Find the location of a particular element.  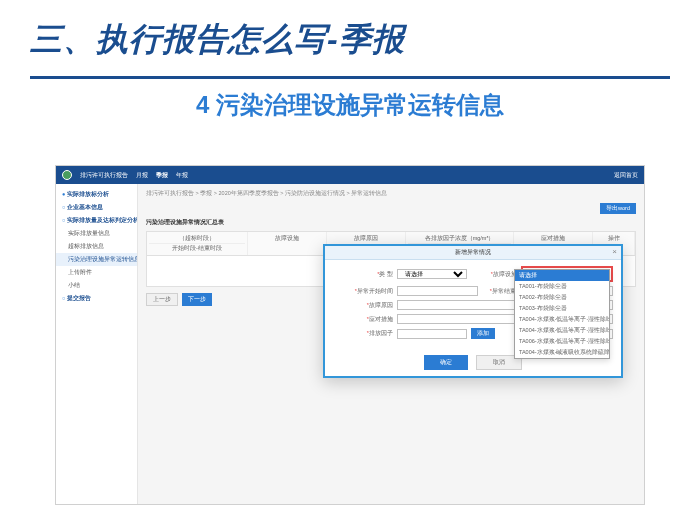

dropdown-option: TA006-水煤浆-低温等离子-湿性除味法 is located at coordinates (562, 342).